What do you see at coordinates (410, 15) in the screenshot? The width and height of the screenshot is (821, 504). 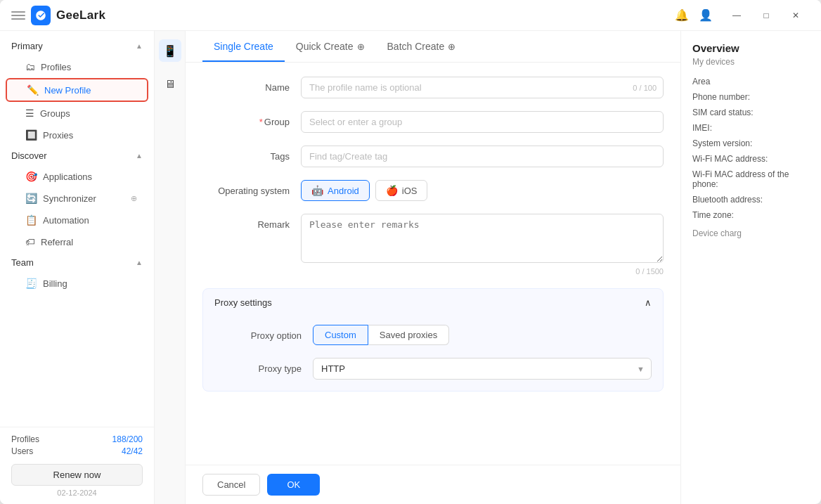 I see `title-bar: GeeLark 🔔 👤 — □ ✕` at bounding box center [410, 15].